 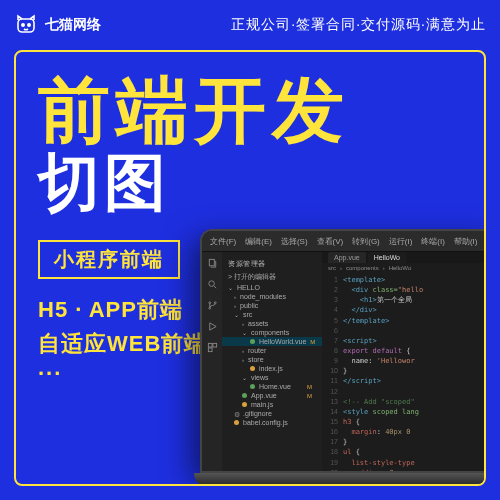 I want to click on files-icon, so click(x=212, y=264).